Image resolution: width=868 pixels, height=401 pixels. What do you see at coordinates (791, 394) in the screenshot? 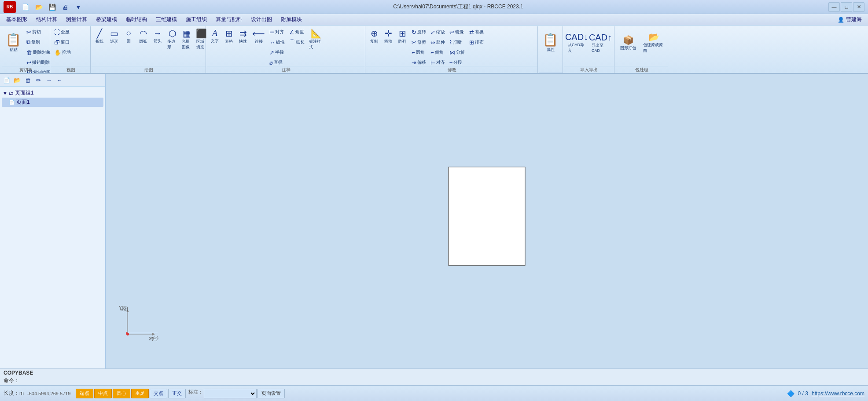
I see `signal-icon: 🔷` at bounding box center [791, 394].